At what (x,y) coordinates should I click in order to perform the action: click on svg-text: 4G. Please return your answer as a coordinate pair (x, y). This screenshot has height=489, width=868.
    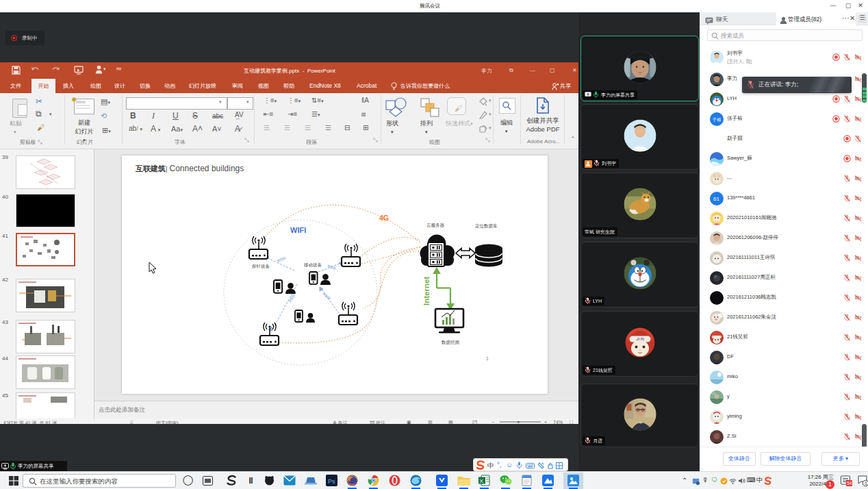
    Looking at the image, I should click on (384, 218).